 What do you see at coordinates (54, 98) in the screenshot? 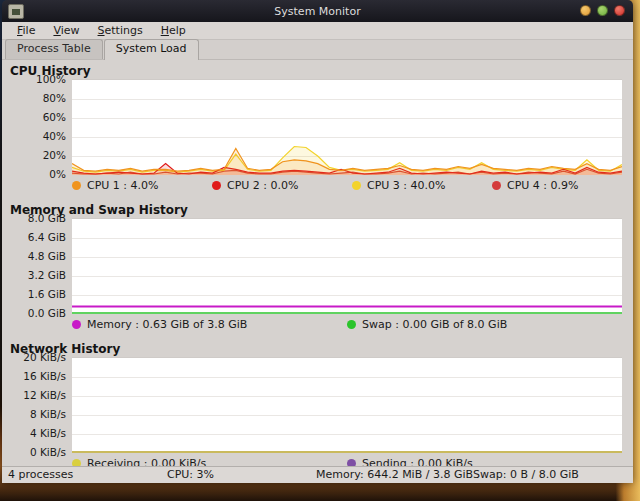
I see `y-tick-label: 80%` at bounding box center [54, 98].